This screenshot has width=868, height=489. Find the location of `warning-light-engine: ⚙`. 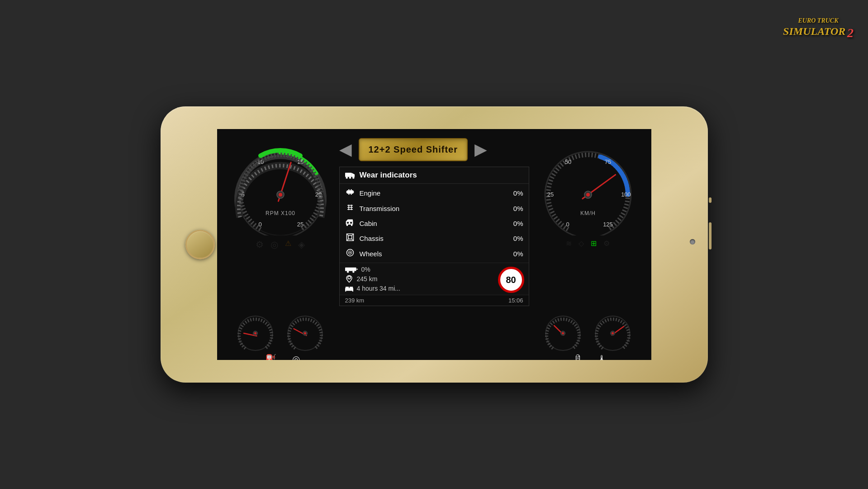

warning-light-engine: ⚙ is located at coordinates (260, 244).